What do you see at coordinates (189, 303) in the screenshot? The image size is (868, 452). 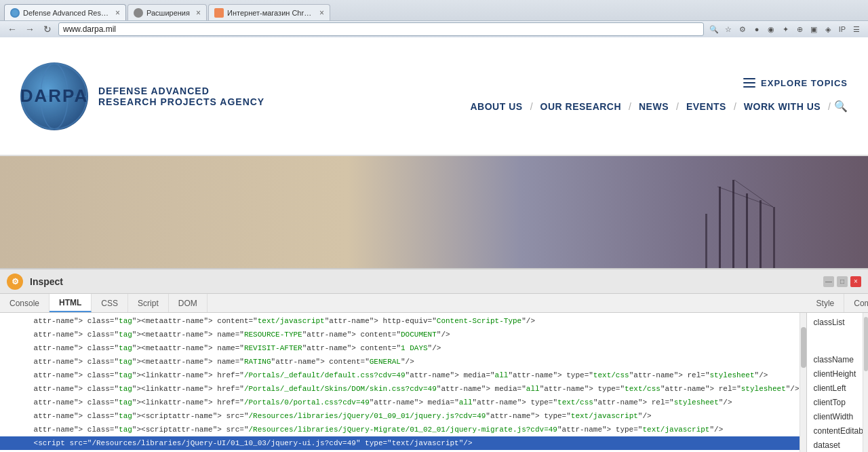 I see `tab-dom: DOM` at bounding box center [189, 303].